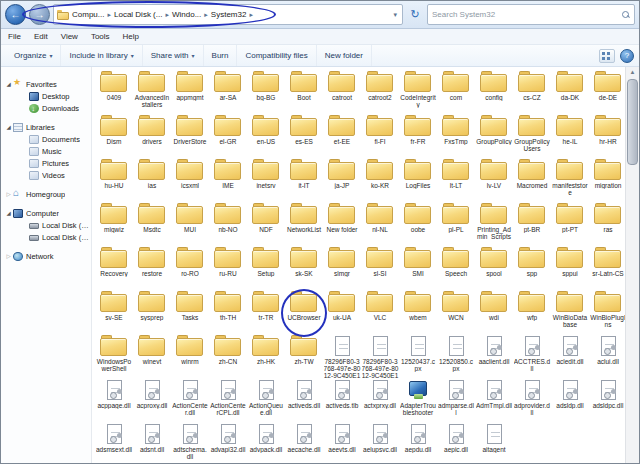 This screenshot has width=640, height=464. I want to click on file-item: wdi, so click(494, 313).